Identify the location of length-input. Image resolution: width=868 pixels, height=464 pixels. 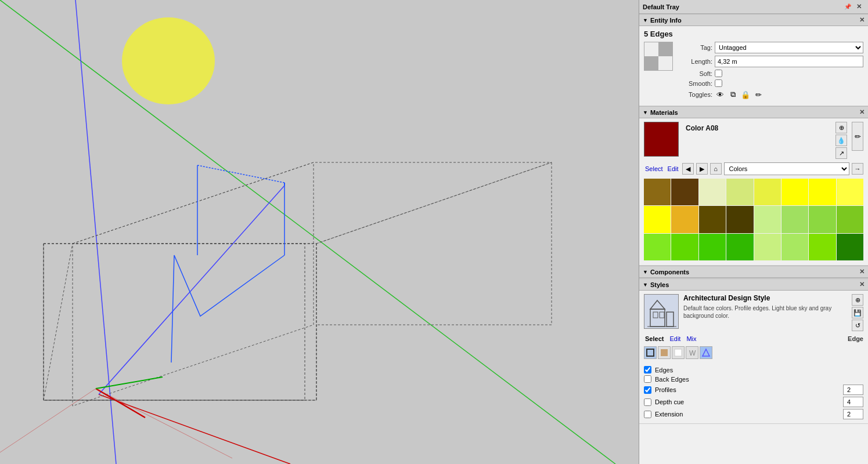
(789, 61).